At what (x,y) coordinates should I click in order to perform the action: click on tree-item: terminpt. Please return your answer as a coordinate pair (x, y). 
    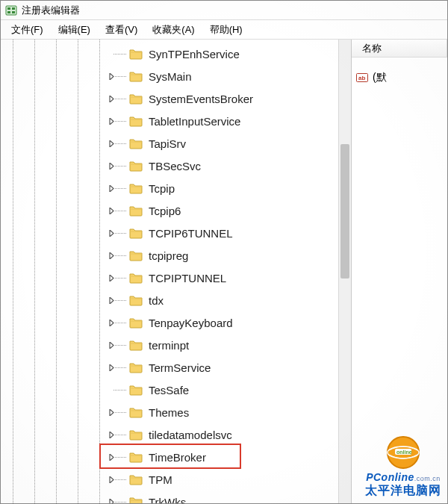
    Looking at the image, I should click on (169, 345).